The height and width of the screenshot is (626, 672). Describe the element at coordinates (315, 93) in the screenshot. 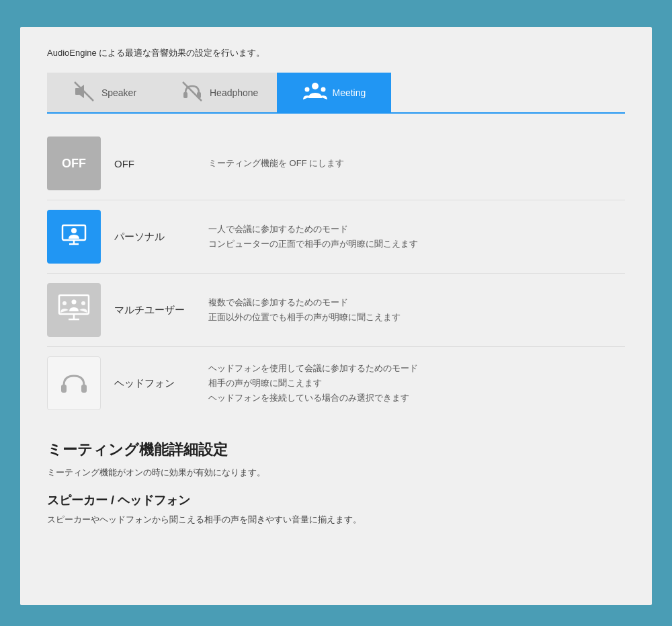

I see `meeting-icon` at that location.